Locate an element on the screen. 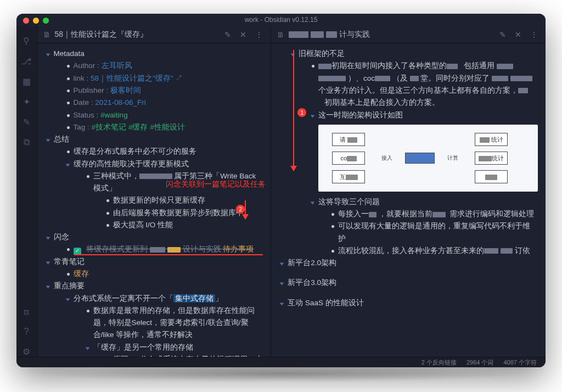 Image resolution: width=562 pixels, height=392 pixels. evergreen-link: 缓存 is located at coordinates (81, 273).